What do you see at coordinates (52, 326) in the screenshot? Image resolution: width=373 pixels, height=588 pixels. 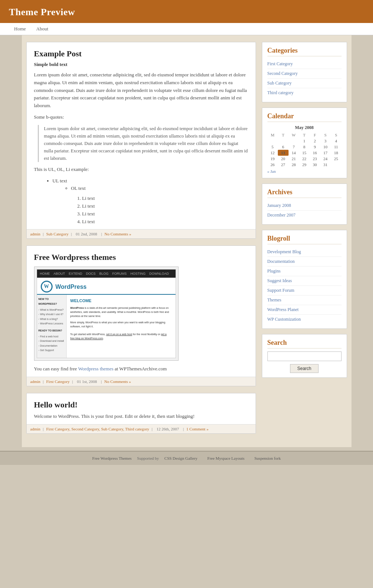 I see `wp-sidebar-mini: NEW TO WORDPRESS? ◦ What is WordPress? ◦…` at bounding box center [52, 326].